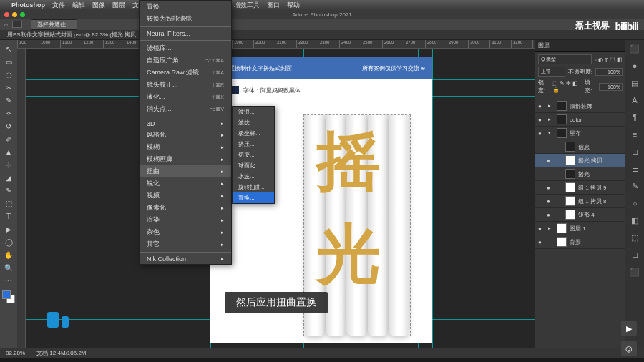  I want to click on panel-icon: A, so click(635, 100).